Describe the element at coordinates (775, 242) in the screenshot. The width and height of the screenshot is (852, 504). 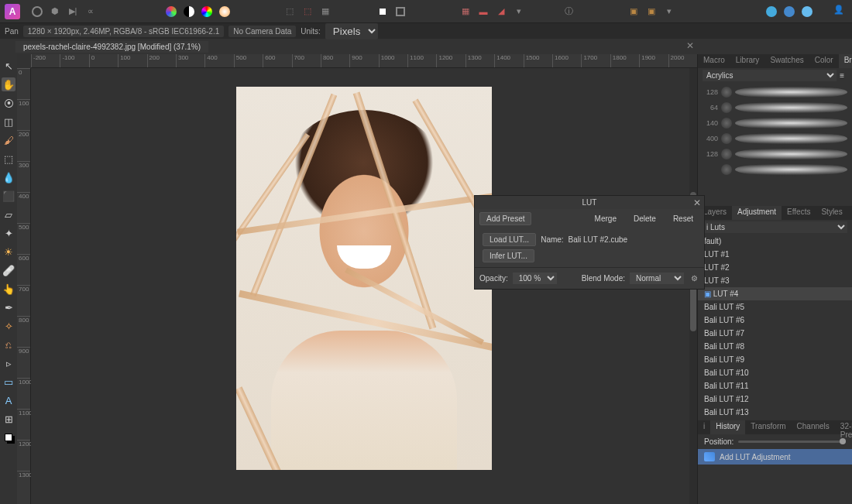
I see `adjustment-preset: fault)` at that location.